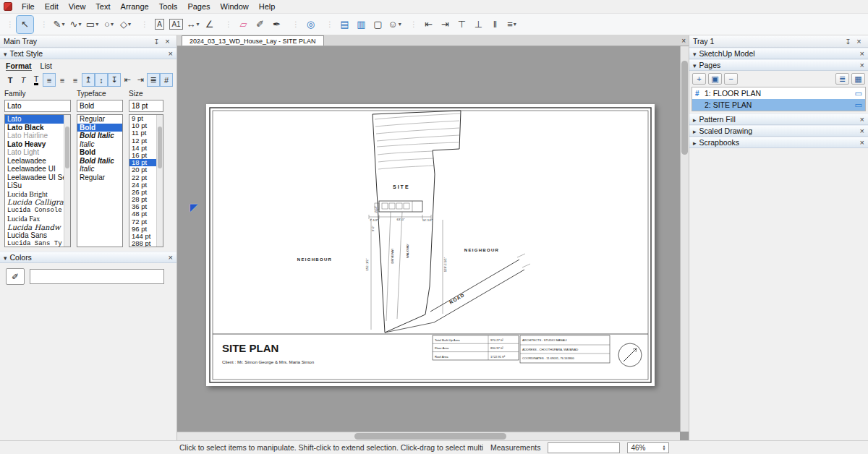 The width and height of the screenshot is (868, 454). I want to click on rectangle-tool-button: ▭▾, so click(93, 25).